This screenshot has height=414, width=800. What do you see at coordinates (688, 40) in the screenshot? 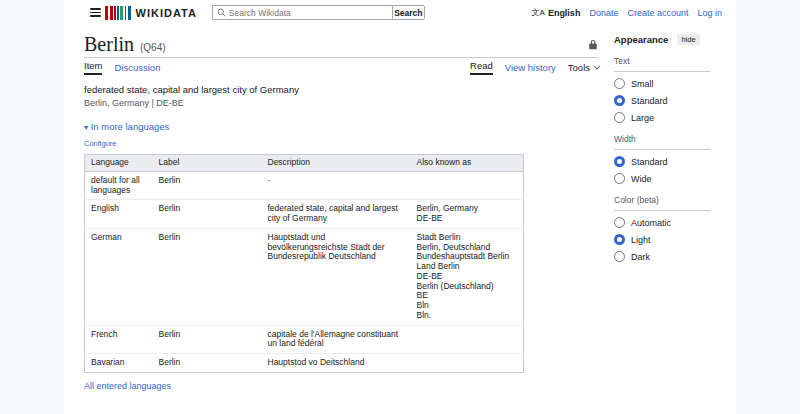
I see `appearance-hide-button: hide` at bounding box center [688, 40].